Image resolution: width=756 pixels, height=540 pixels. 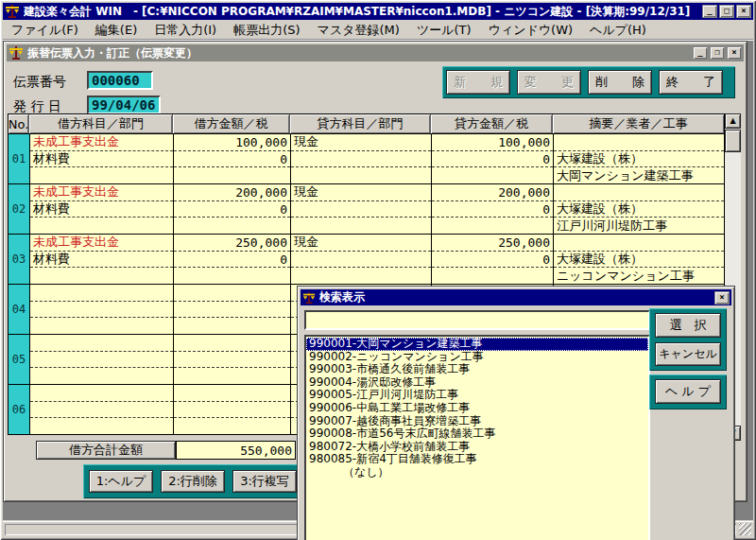 What do you see at coordinates (549, 82) in the screenshot?
I see `change-button: 変 更` at bounding box center [549, 82].